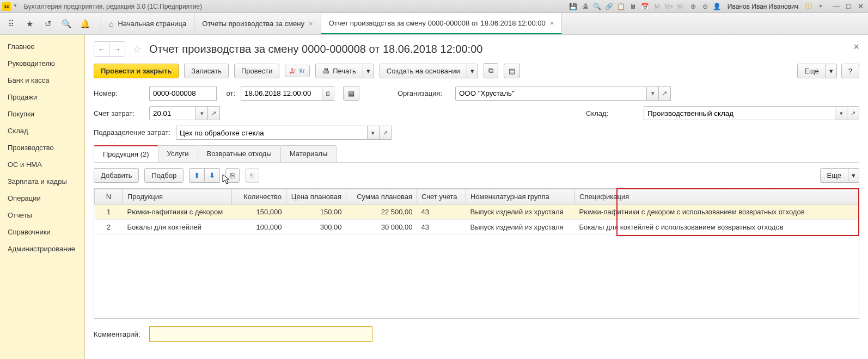 This screenshot has width=868, height=359. Describe the element at coordinates (42, 97) in the screenshot. I see `sidebar-item-sales: Продажи` at that location.